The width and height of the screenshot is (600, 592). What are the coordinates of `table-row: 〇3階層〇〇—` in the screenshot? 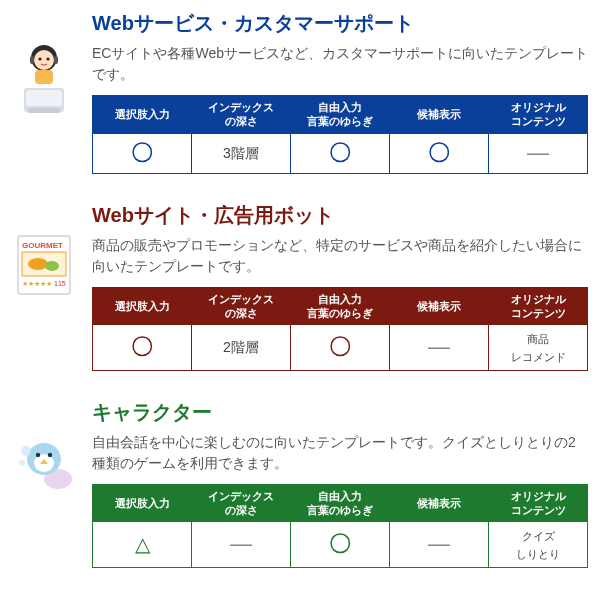 It's located at (340, 153).